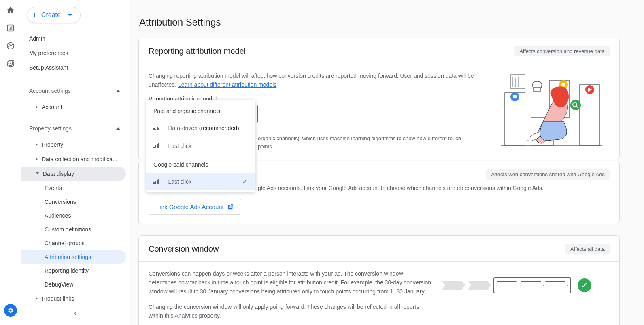  I want to click on check-circle-icon: ✓, so click(584, 285).